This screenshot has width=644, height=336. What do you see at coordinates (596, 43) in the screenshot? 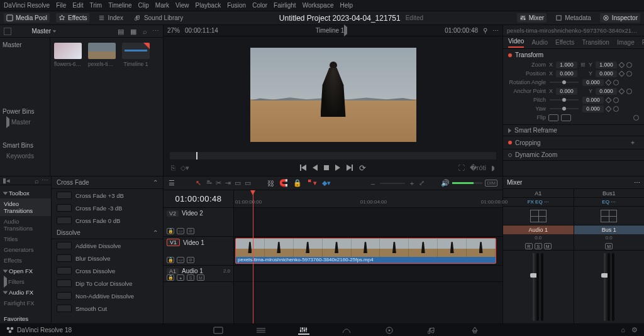
I see `tab-transition: Transition` at bounding box center [596, 43].